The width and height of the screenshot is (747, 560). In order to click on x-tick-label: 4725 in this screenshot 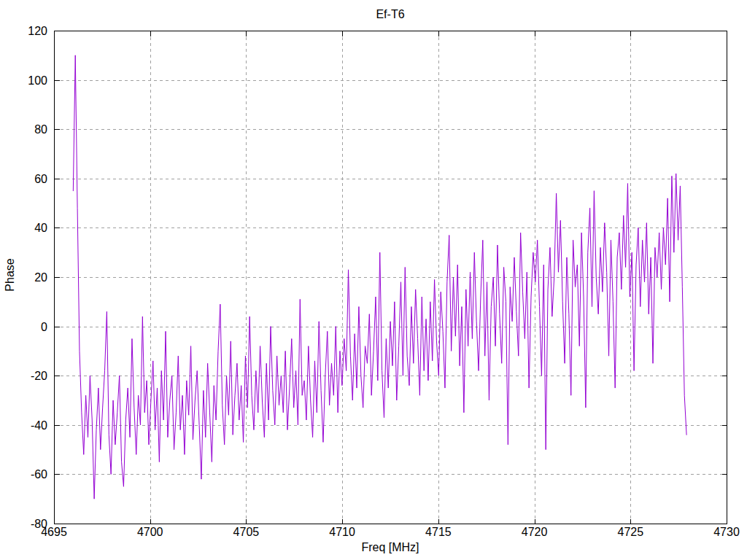, I will do `click(631, 532)`.